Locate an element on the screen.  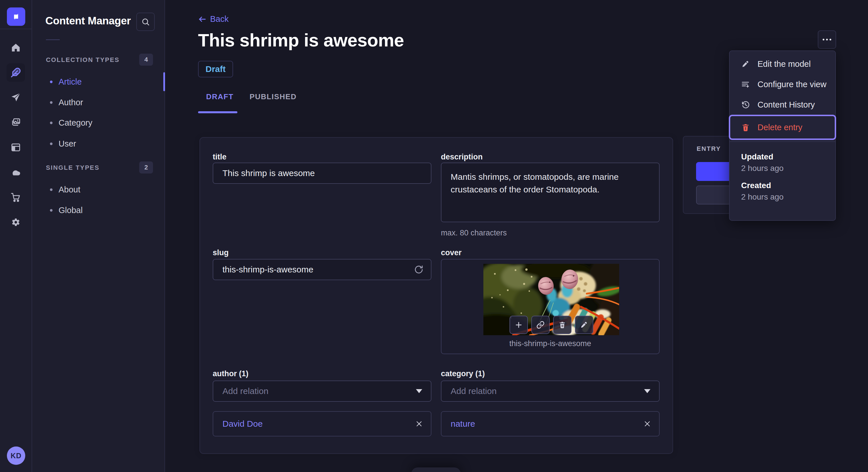
category-relation-combobox: Add relation is located at coordinates (550, 391).